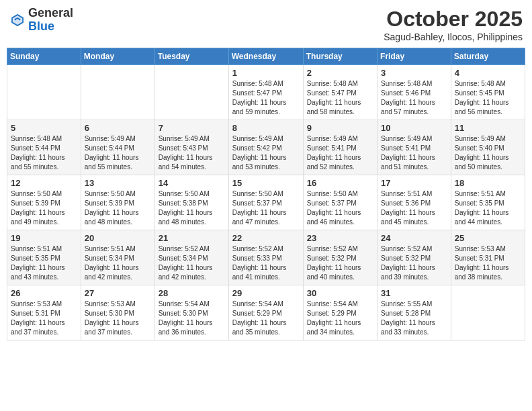  I want to click on calendar-cell: 24Sunrise: 5:52 AM Sunset: 5:32 PM Dayli…, so click(414, 258).